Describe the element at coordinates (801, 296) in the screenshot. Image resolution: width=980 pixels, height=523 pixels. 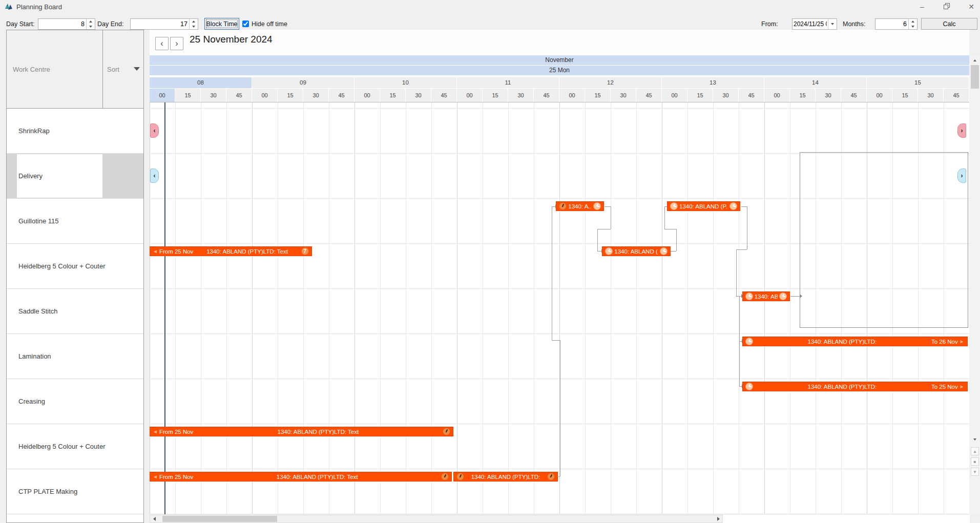
I see `connector-arrow-icon` at that location.